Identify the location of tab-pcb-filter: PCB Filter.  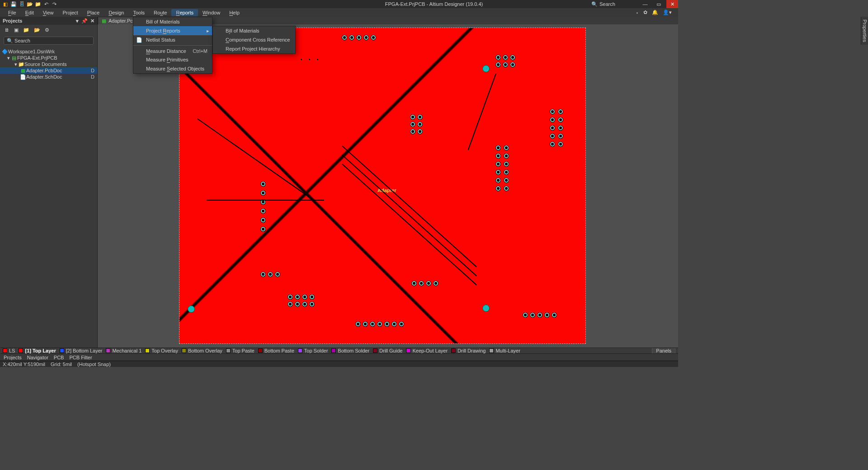
(80, 357).